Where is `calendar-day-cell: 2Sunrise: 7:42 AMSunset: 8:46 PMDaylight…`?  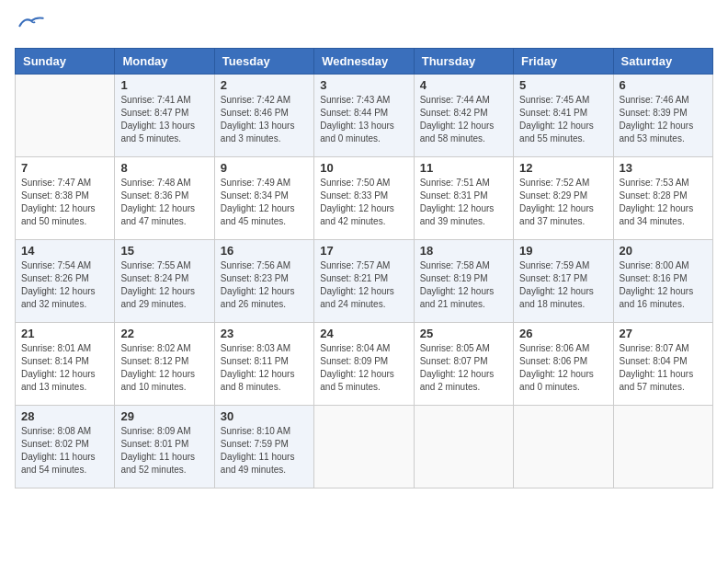
calendar-day-cell: 2Sunrise: 7:42 AMSunset: 8:46 PMDaylight… is located at coordinates (264, 116).